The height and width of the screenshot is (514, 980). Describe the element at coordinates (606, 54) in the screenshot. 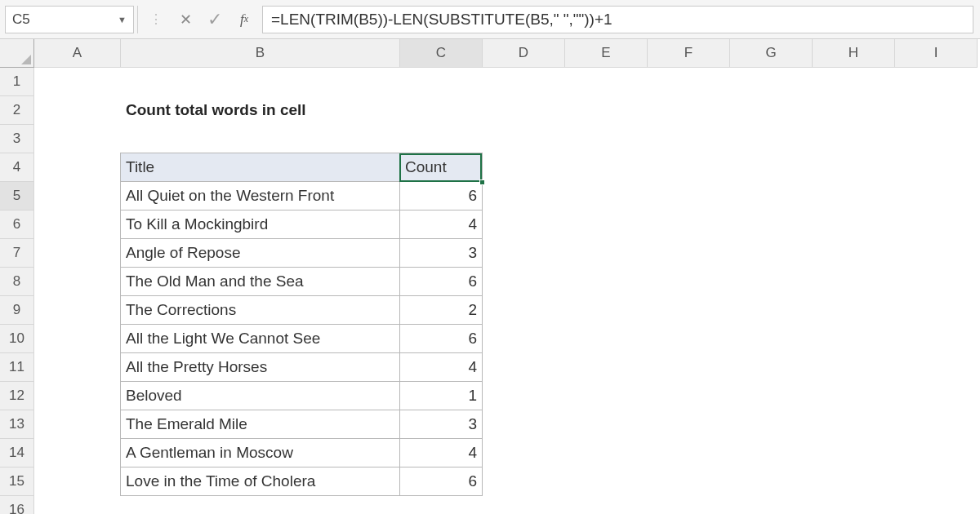

I see `column-header-E: E` at that location.